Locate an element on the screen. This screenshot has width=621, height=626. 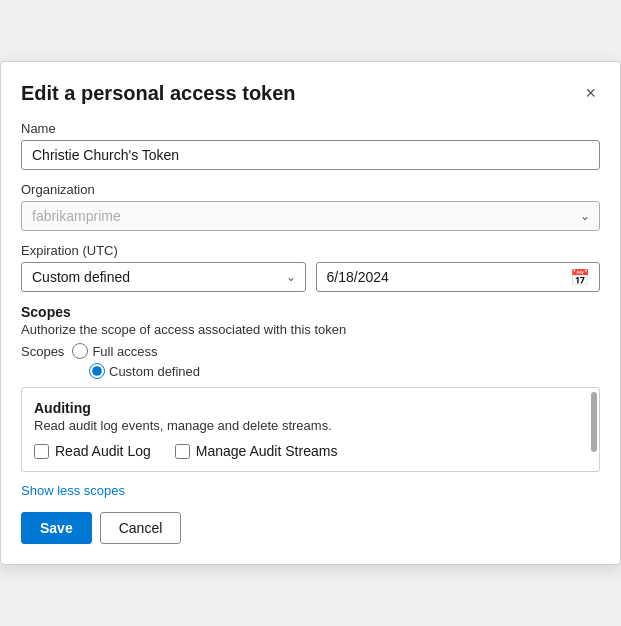
auditing-title: Auditing is located at coordinates (310, 408).